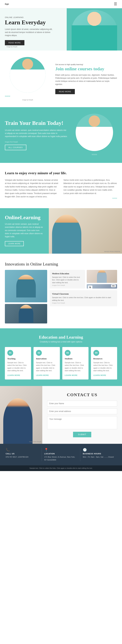 Image resolution: width=122 pixels, height=644 pixels. Describe the element at coordinates (100, 457) in the screenshot. I see `footer-hours-info: Mon - Fri: 8am - 9pm, Sat: ......, Close…` at that location.